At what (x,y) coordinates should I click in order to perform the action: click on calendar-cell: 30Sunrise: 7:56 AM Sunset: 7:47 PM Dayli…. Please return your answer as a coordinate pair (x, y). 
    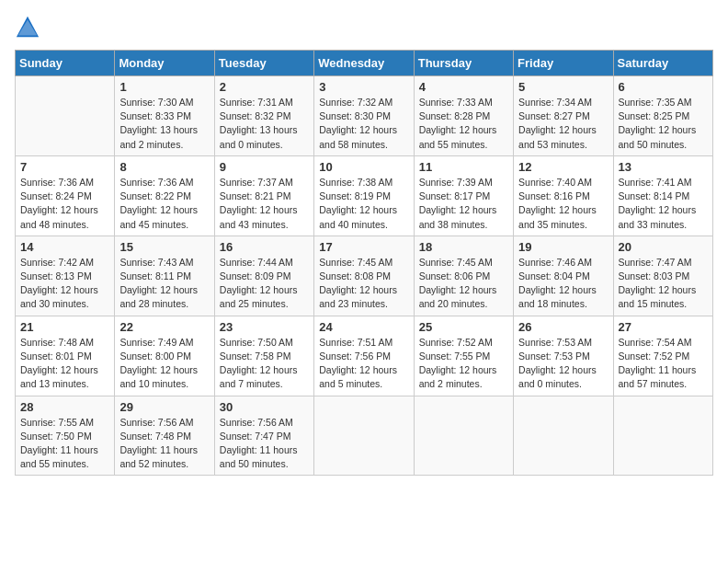
    Looking at the image, I should click on (264, 436).